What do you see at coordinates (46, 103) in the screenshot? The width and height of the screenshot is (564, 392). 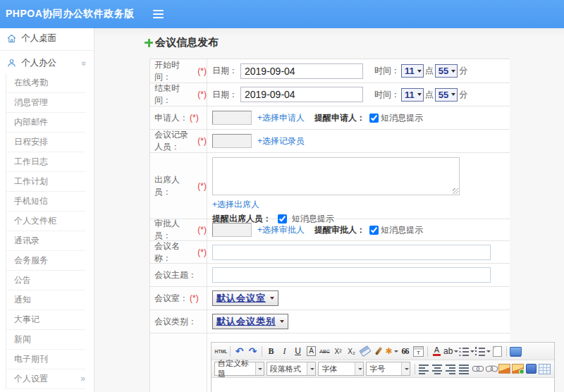 I see `sidebar-item-messages: 消息管理` at bounding box center [46, 103].